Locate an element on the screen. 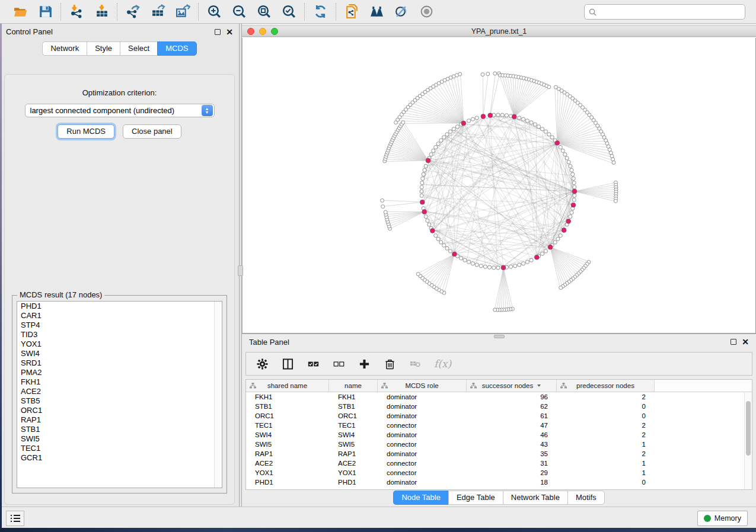  table-row: YOX1YOX1connector291 is located at coordinates (499, 473).